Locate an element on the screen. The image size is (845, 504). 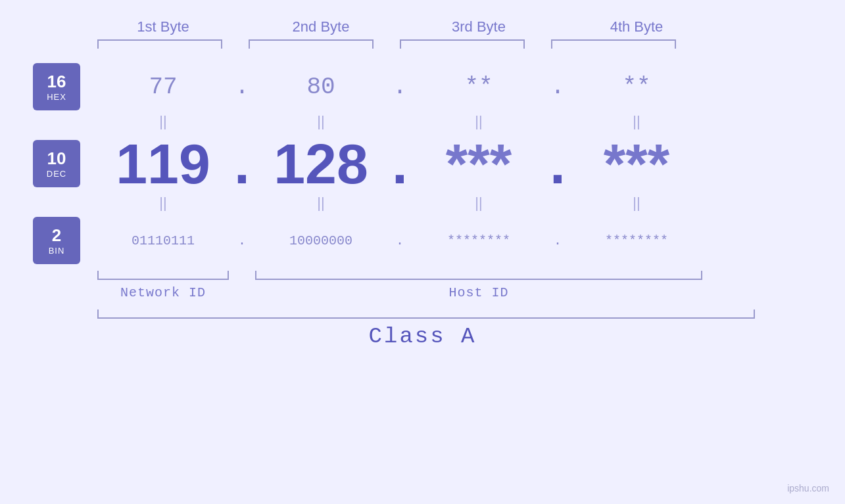
bracket-byte1-top is located at coordinates (160, 44).